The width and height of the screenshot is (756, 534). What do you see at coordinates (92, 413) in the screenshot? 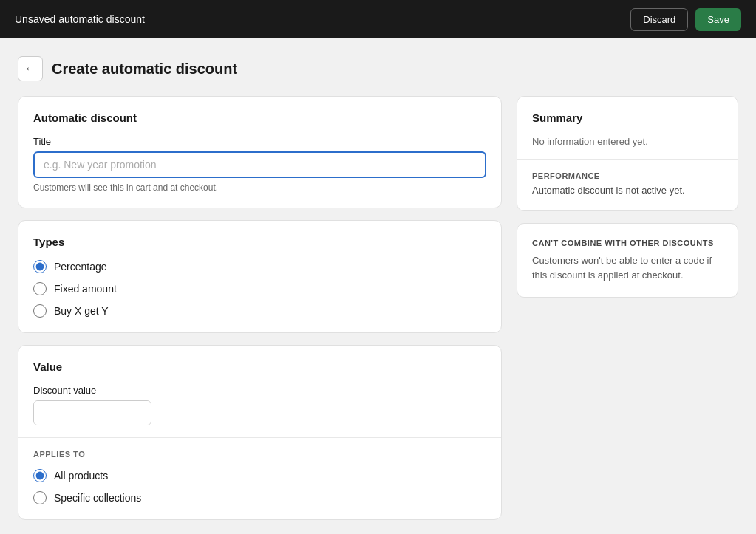
I see `discount-value-wrap: %` at bounding box center [92, 413].